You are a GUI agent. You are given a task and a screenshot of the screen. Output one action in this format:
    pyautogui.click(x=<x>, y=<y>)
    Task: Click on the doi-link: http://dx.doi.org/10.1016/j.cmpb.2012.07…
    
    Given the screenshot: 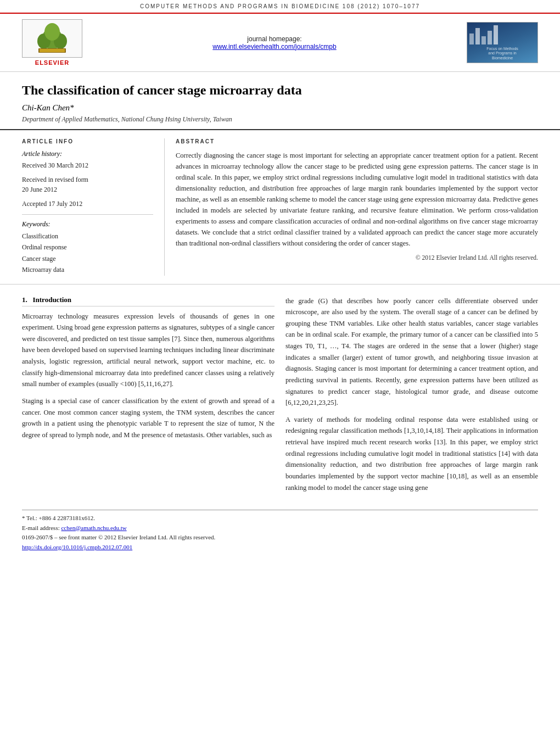 What is the action you would take?
    pyautogui.click(x=280, y=548)
    